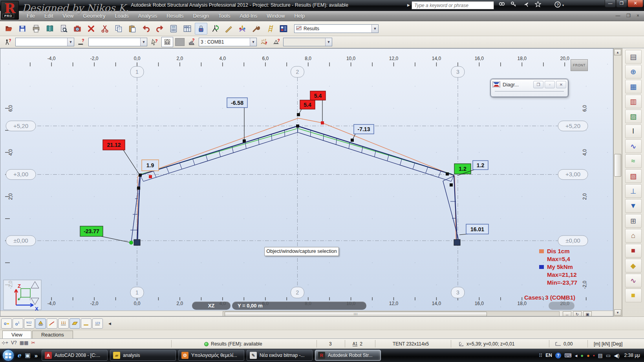 This screenshot has width=644, height=362. I want to click on menu-design: Design, so click(201, 16).